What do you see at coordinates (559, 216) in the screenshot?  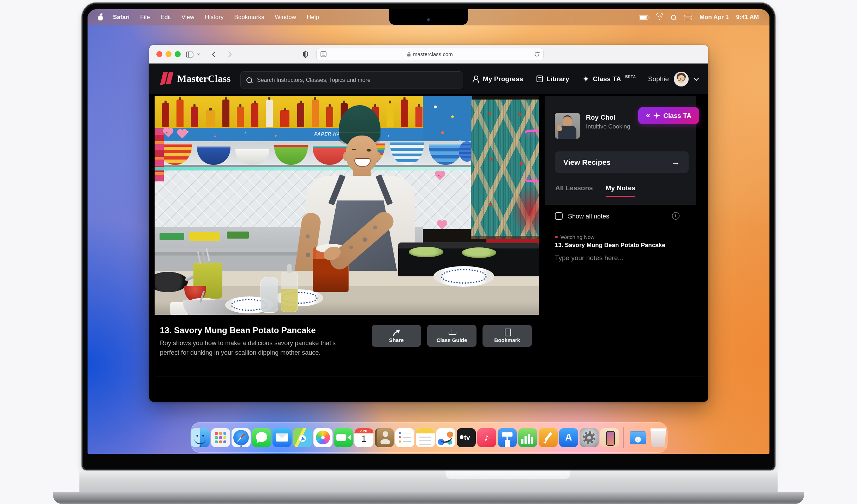 I see `show-all-notes-checkbox` at bounding box center [559, 216].